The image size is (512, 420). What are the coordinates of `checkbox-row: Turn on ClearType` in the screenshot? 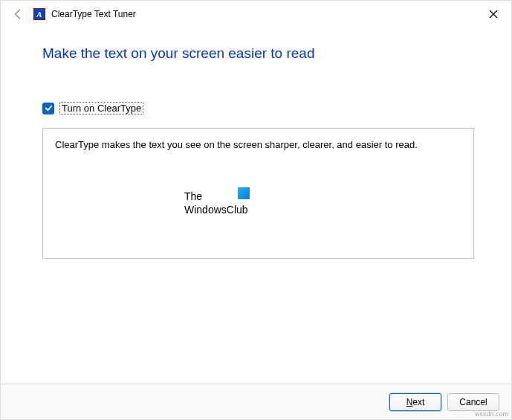 It's located at (259, 109).